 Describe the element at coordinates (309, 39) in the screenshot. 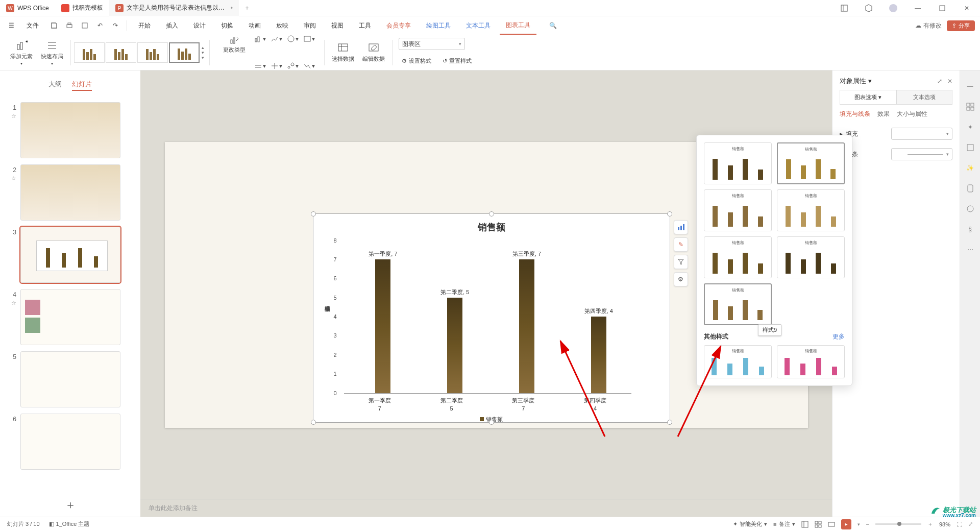

I see `chart-opt4-icon: ▾` at that location.